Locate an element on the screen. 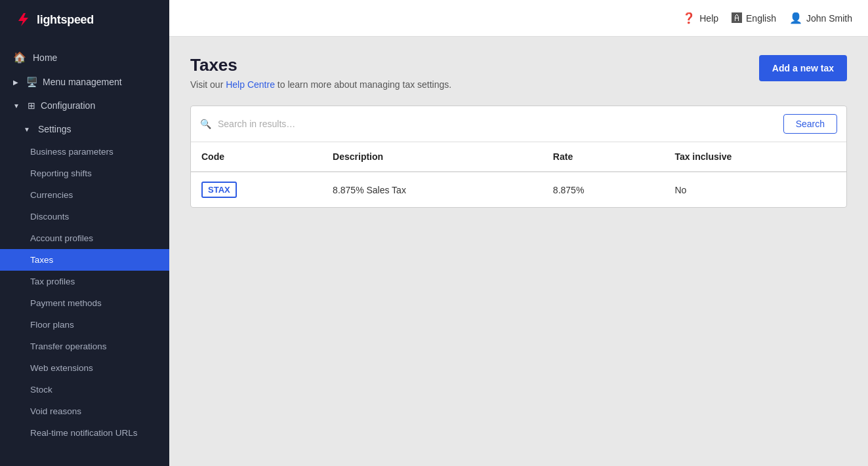 This screenshot has height=466, width=868. sidebar-item-void-reasons: Void reasons is located at coordinates (85, 412).